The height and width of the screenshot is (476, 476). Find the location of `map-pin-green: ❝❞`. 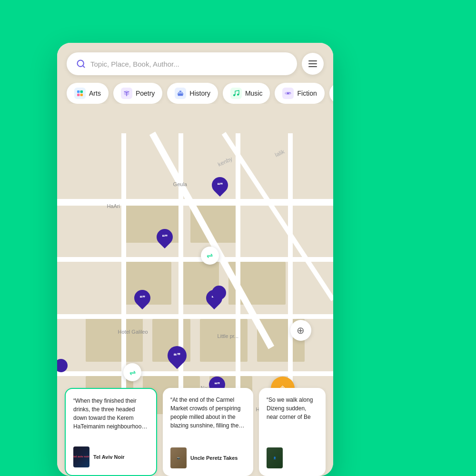

map-pin-green: ❝❞ is located at coordinates (177, 356).